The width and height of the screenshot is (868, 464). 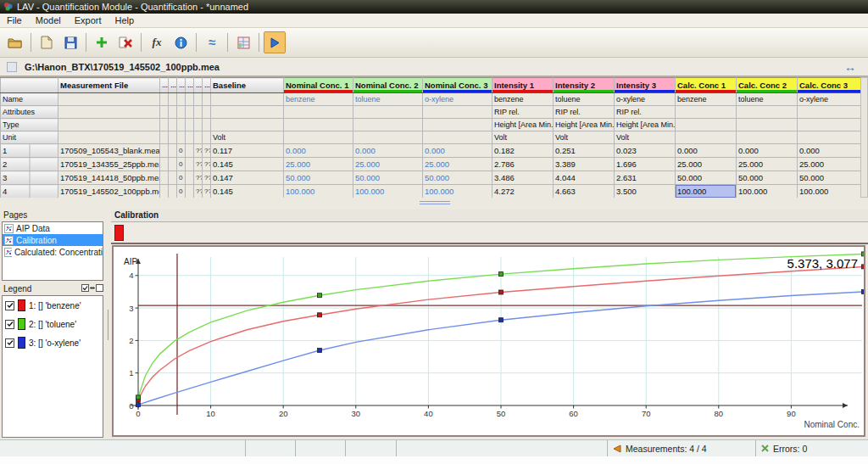 I want to click on table-cell: 2.786, so click(x=523, y=165).